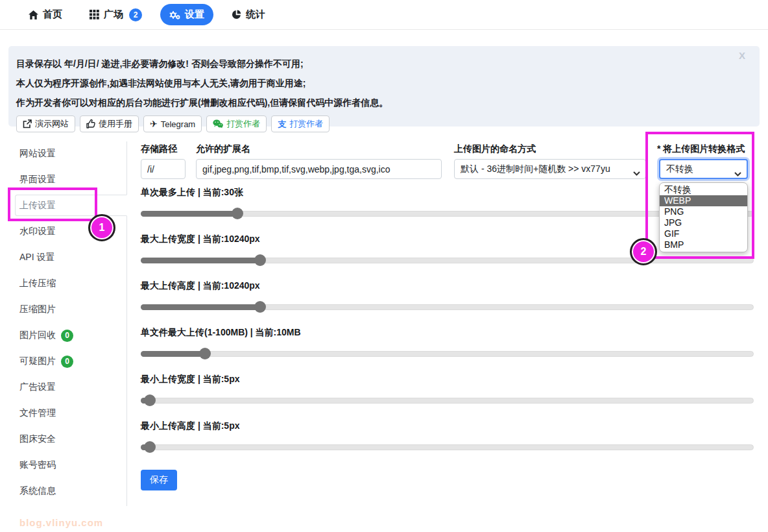 The image size is (768, 532). What do you see at coordinates (64, 309) in the screenshot?
I see `sidebar-item-压缩图片: 压缩图片` at bounding box center [64, 309].